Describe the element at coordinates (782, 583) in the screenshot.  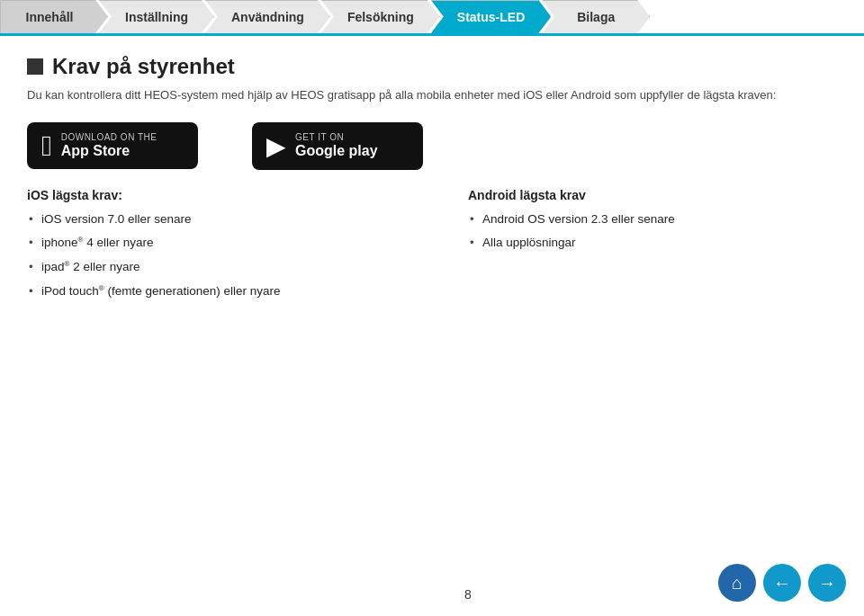
I see `prev-icon: ←` at that location.